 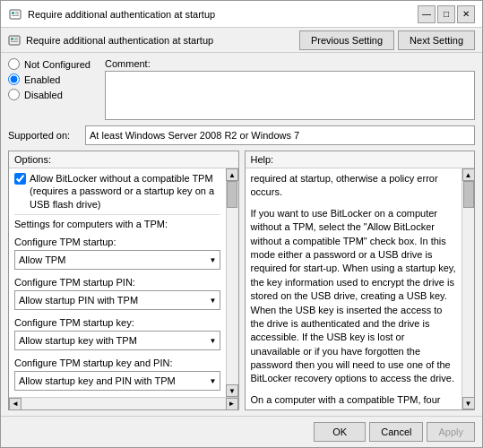 What do you see at coordinates (117, 381) in the screenshot?
I see `tpm-key-pin-dropdown-wrapper: Allow startup key and PIN with TPM ▼` at bounding box center [117, 381].